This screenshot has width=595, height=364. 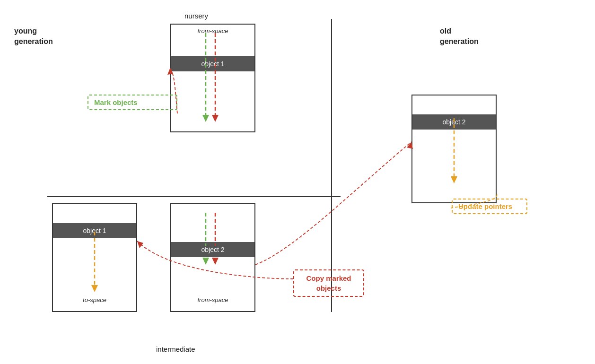 I want to click on object2-mid: object 2, so click(x=213, y=250).